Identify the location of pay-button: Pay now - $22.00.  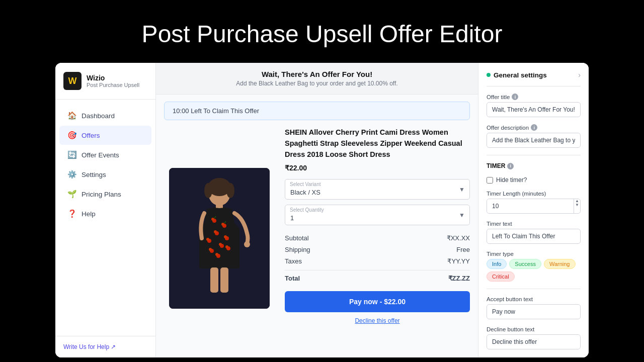
(377, 302).